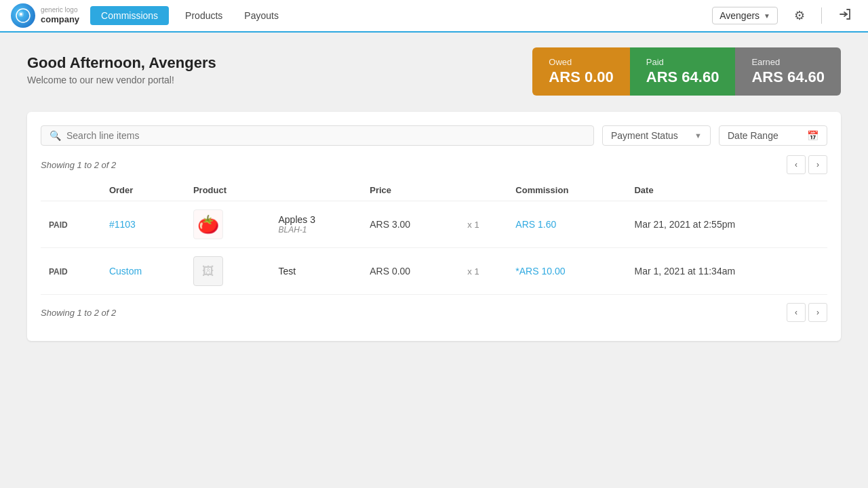  I want to click on product-image-cell: 🍅, so click(228, 225).